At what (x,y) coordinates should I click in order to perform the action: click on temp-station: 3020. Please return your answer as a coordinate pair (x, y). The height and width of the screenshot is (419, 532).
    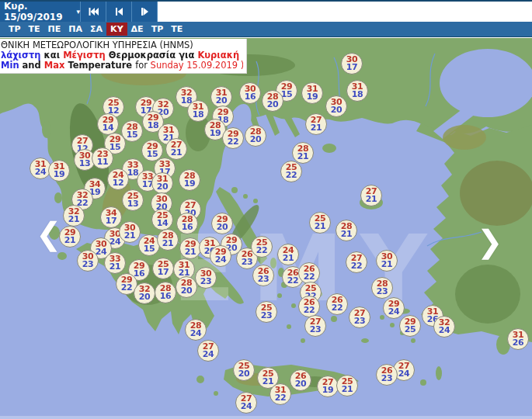
    Looking at the image, I should click on (336, 106).